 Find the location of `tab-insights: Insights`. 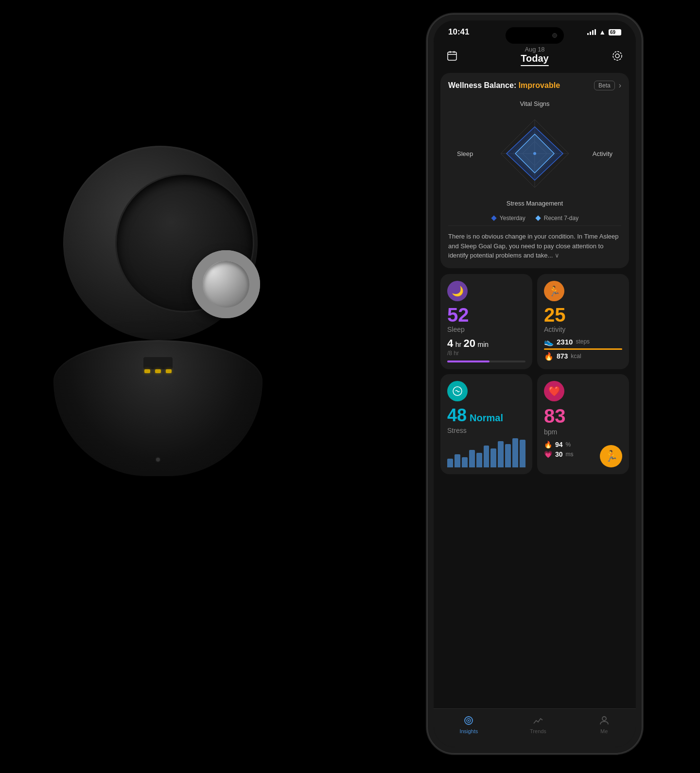

tab-insights: Insights is located at coordinates (469, 724).